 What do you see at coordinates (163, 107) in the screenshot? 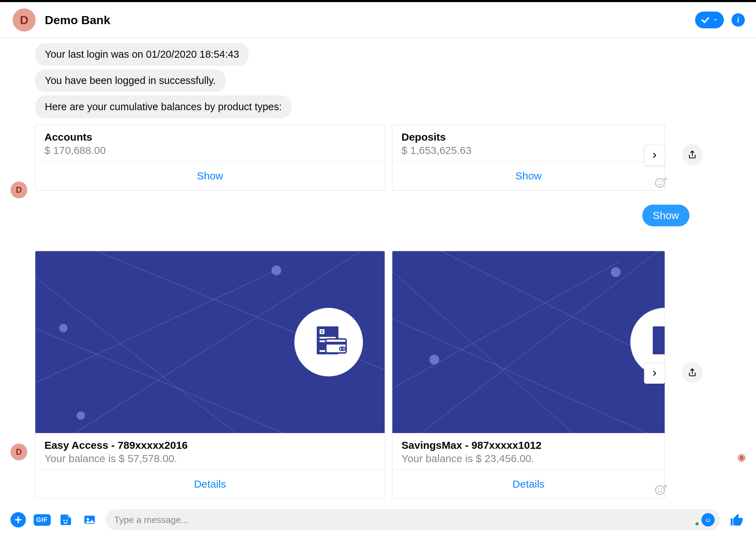
I see `bot-message: Here are your cumulative balances by pro…` at bounding box center [163, 107].